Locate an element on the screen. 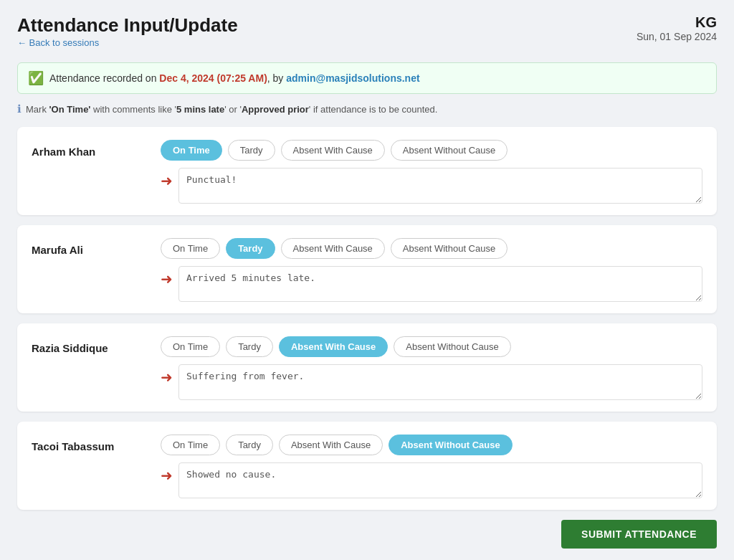 Image resolution: width=734 pixels, height=560 pixels. header-right: KG Sun, 01 Sep 2024 is located at coordinates (677, 29).